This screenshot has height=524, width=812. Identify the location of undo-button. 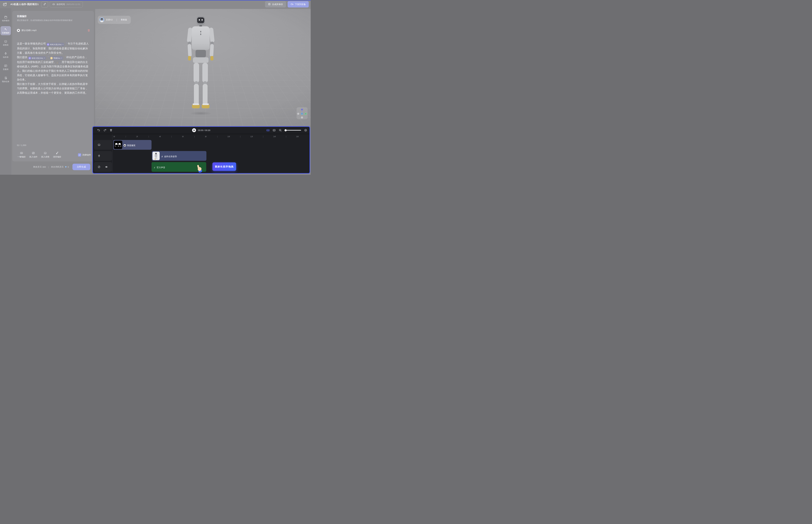
(99, 130).